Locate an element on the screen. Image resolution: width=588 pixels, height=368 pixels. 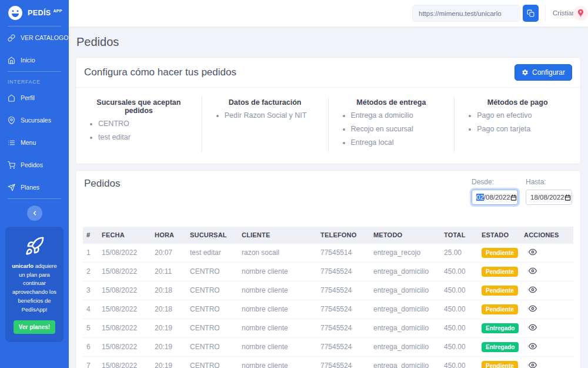
ver-planes-button: Ver planes! is located at coordinates (34, 327).